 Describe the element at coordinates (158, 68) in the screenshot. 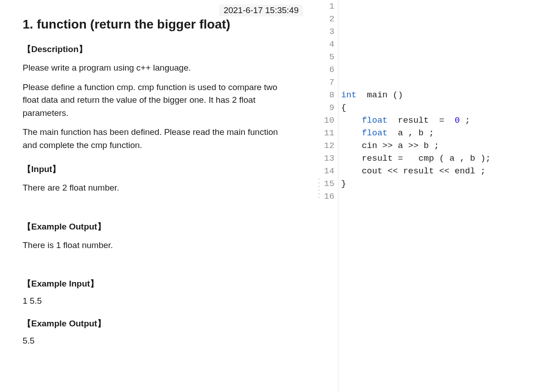

I see `description-text-1: Please write a program using c++ languag…` at that location.